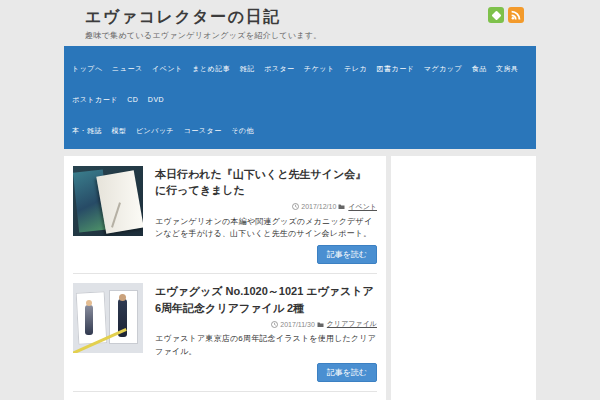 This screenshot has width=600, height=400. I want to click on article-category-link: イベント, so click(362, 207).